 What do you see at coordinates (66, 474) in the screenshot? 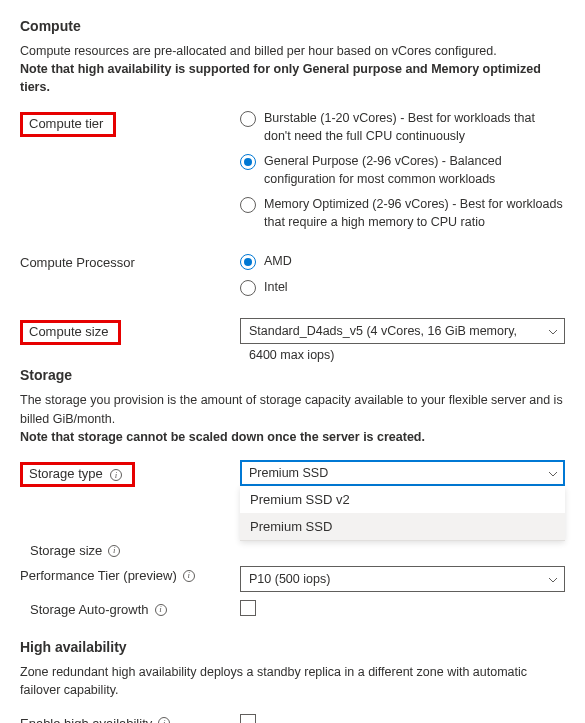
I see `storage-type-label: Storage type` at bounding box center [66, 474].